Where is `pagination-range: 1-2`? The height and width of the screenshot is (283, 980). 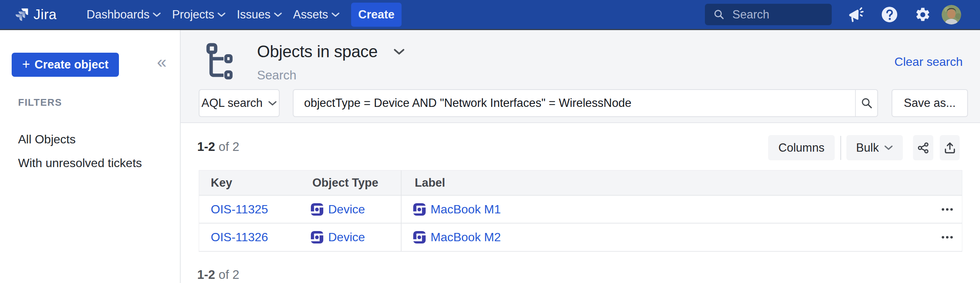
pagination-range: 1-2 is located at coordinates (206, 275).